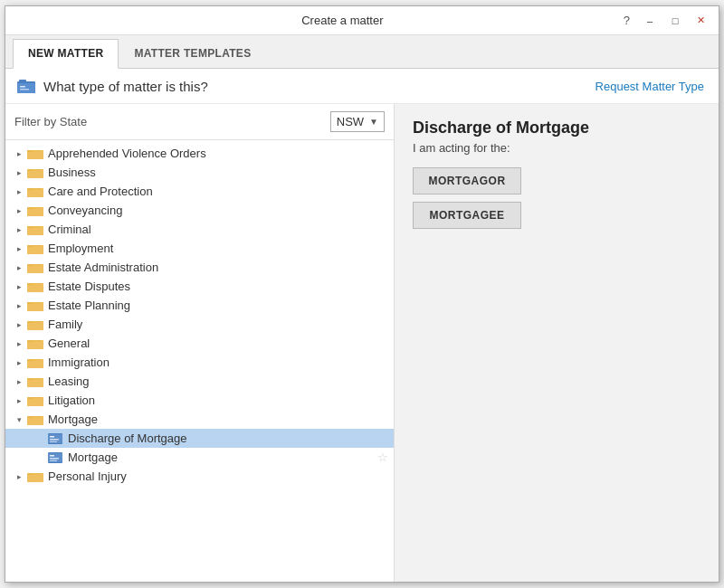  Describe the element at coordinates (199, 154) in the screenshot. I see `tree-item-apprehended: ▸ Apprehended Violence Orders` at that location.